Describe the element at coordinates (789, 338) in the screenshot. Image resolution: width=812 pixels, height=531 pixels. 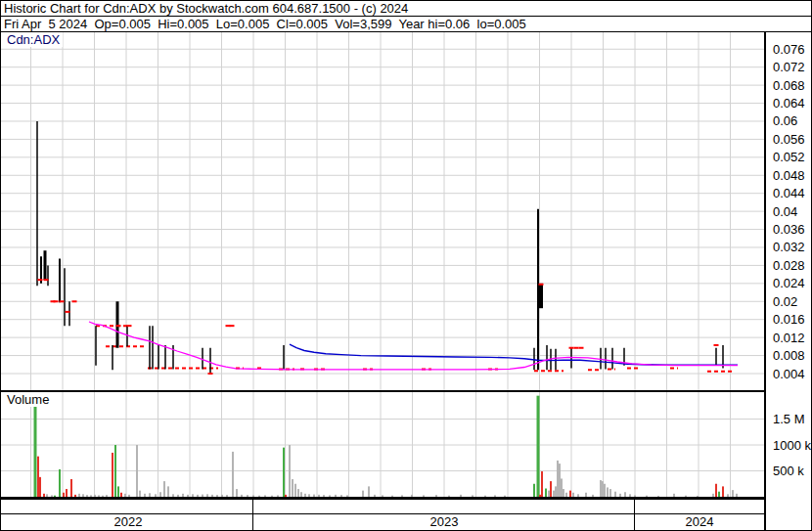
I see `price-axis-label: 0.012` at that location.